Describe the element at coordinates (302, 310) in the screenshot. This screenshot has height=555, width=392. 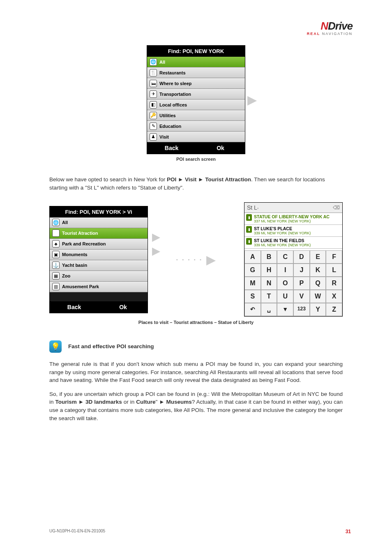
I see `keyboard-key: 123` at that location.